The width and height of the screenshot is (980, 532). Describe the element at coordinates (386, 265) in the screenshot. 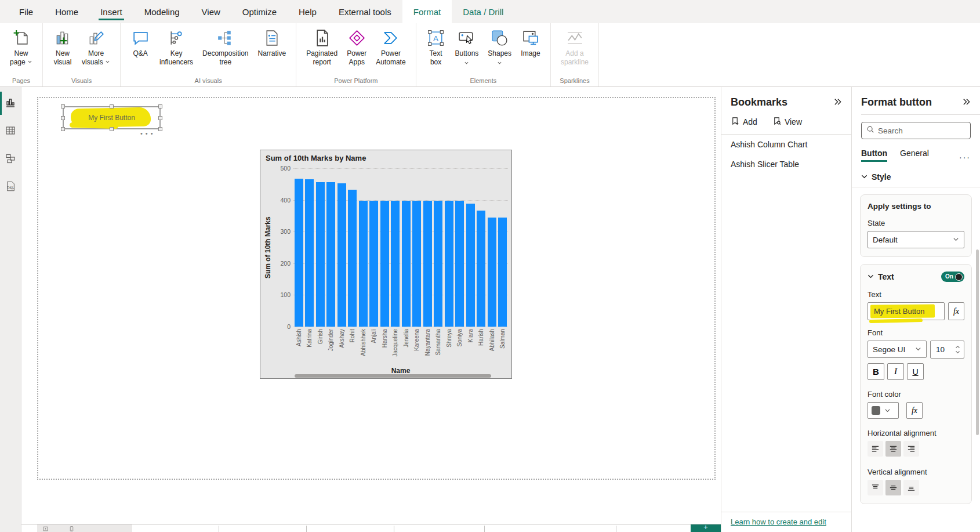

I see `column-chart-visual: Sum of 10th Marks by Name Sum of 10th Ma…` at that location.